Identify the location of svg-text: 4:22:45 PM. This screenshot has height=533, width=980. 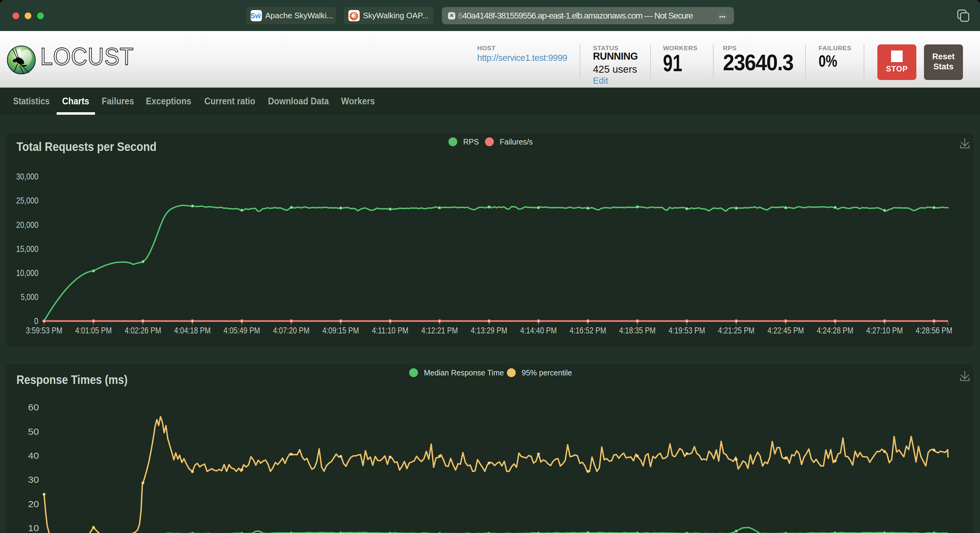
(786, 330).